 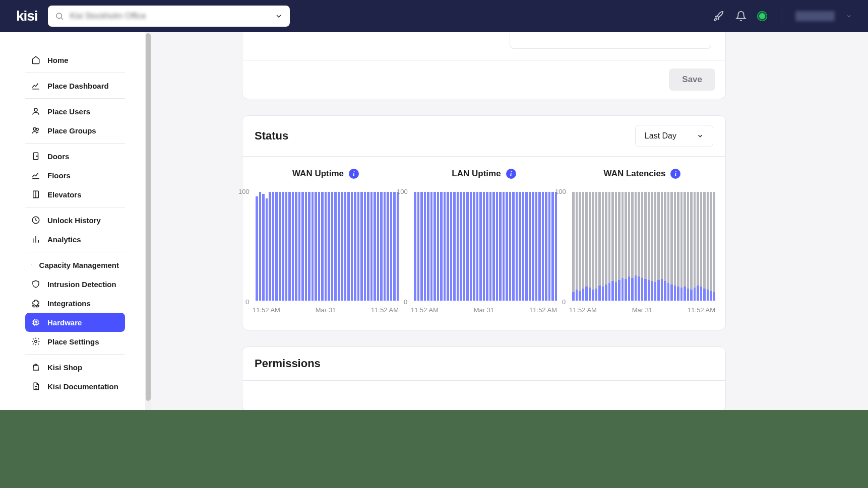 What do you see at coordinates (36, 220) in the screenshot?
I see `clock-icon` at bounding box center [36, 220].